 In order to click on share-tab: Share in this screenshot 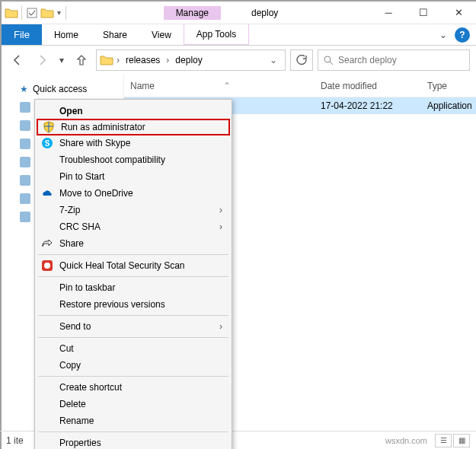, I will do `click(115, 35)`.